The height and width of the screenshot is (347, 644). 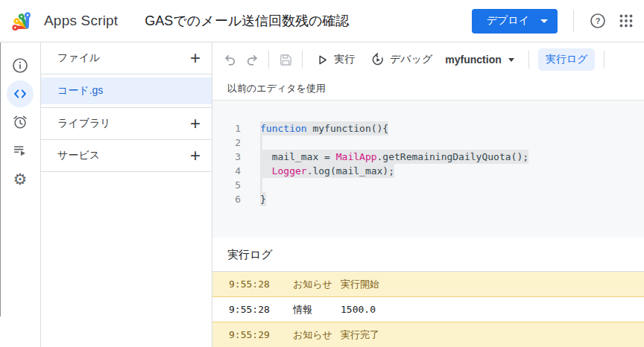 What do you see at coordinates (348, 128) in the screenshot?
I see `code-segment: myfunction(){` at bounding box center [348, 128].